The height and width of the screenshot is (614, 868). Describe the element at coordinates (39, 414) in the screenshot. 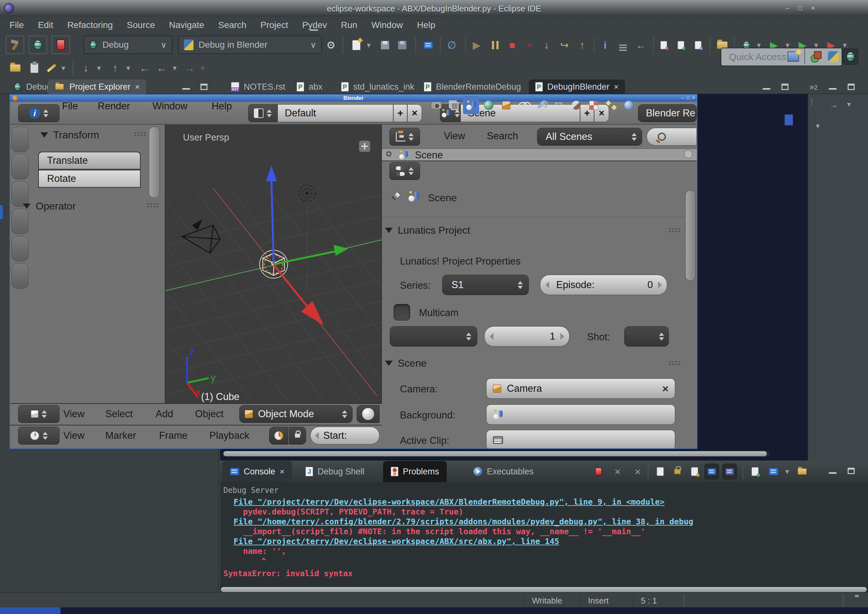

I see `viewport-editor-selector` at that location.